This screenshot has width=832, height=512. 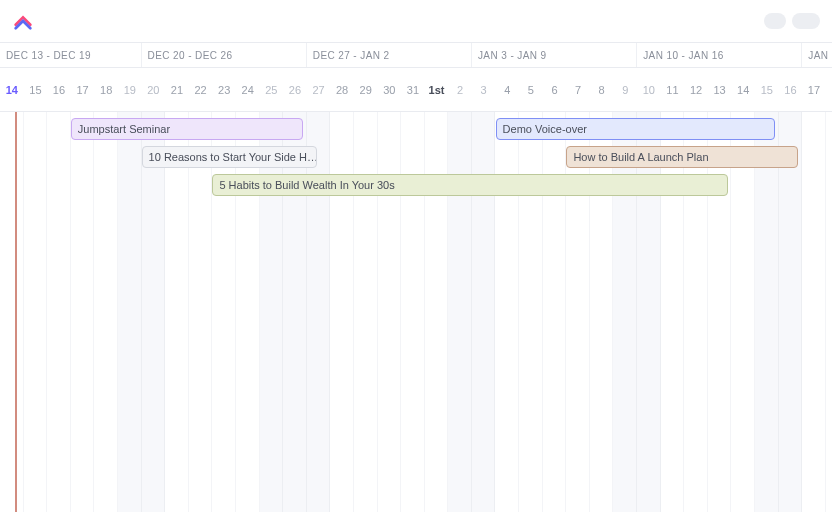 What do you see at coordinates (673, 90) in the screenshot?
I see `day-cell: 11` at bounding box center [673, 90].